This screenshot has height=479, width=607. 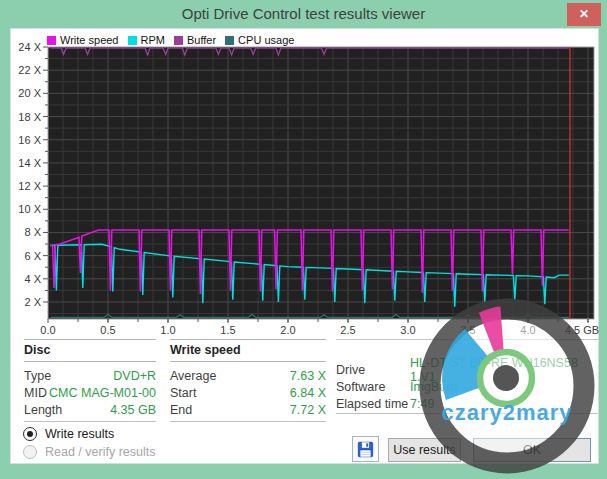 What do you see at coordinates (408, 330) in the screenshot?
I see `x-axis-tick-label: 3.0` at bounding box center [408, 330].